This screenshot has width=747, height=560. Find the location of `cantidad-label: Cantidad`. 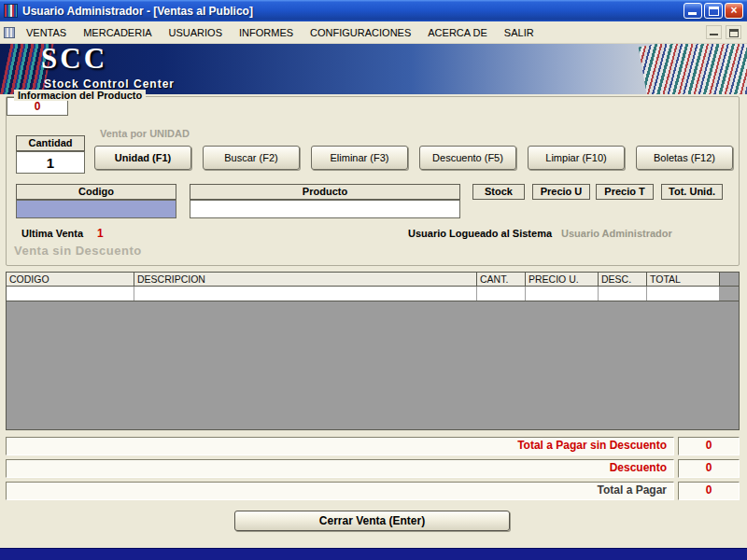

cantidad-label: Cantidad is located at coordinates (50, 144).